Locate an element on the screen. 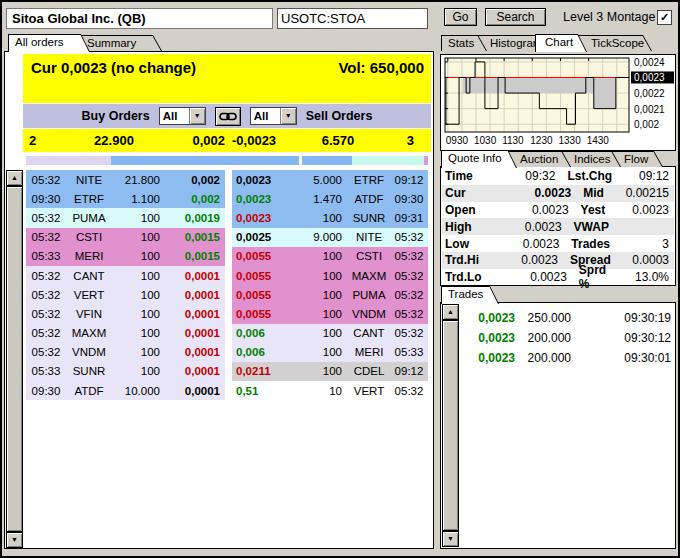 The image size is (680, 558). quote-label: Mid is located at coordinates (588, 193).